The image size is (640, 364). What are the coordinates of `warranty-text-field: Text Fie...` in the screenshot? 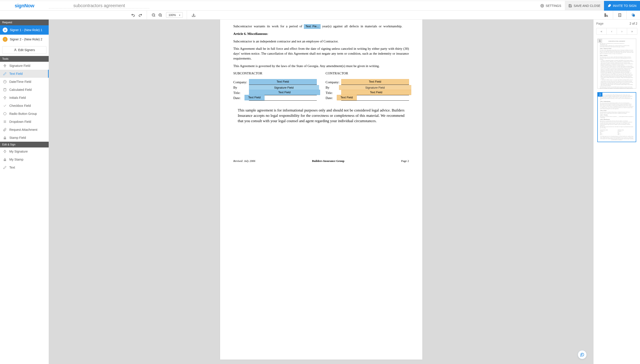 It's located at (312, 26).